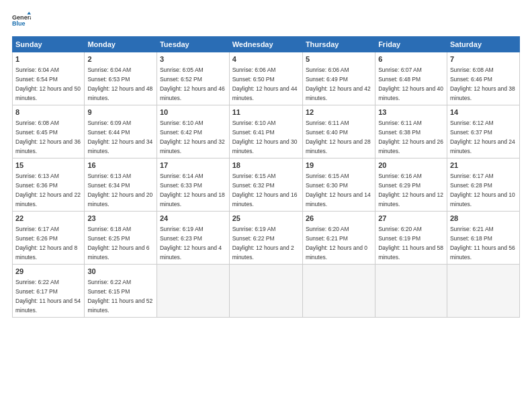 This screenshot has width=532, height=411. I want to click on day-info: Sunrise: 6:21 AMSunset: 6:18 PMDaylight:…, so click(482, 243).